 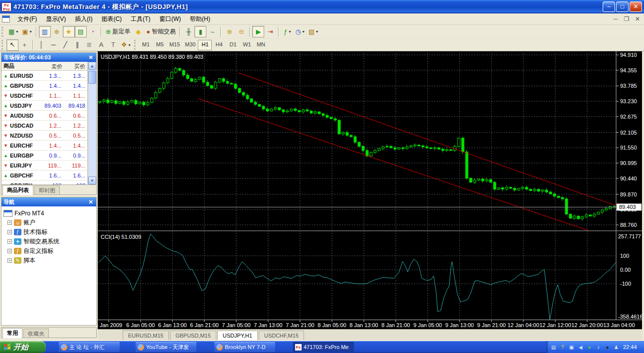 What do you see at coordinates (113, 45) in the screenshot?
I see `text-label-button: T` at bounding box center [113, 45].